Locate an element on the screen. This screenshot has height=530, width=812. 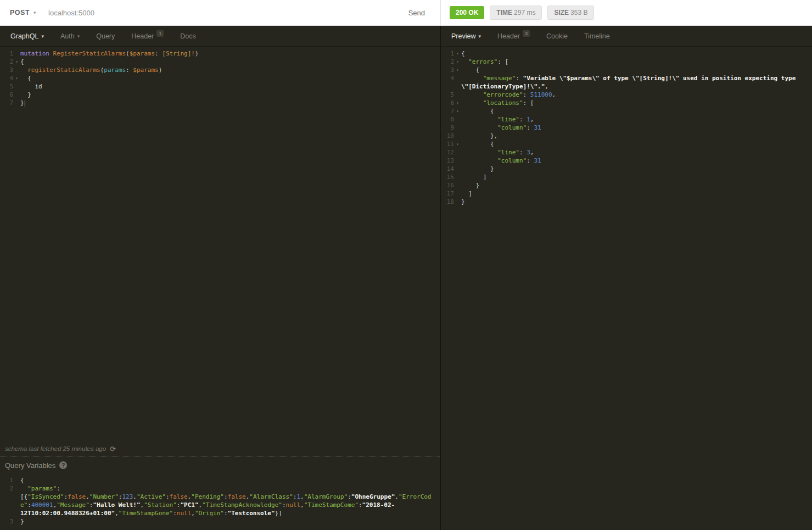
code-line: 5 id is located at coordinates (220, 87).